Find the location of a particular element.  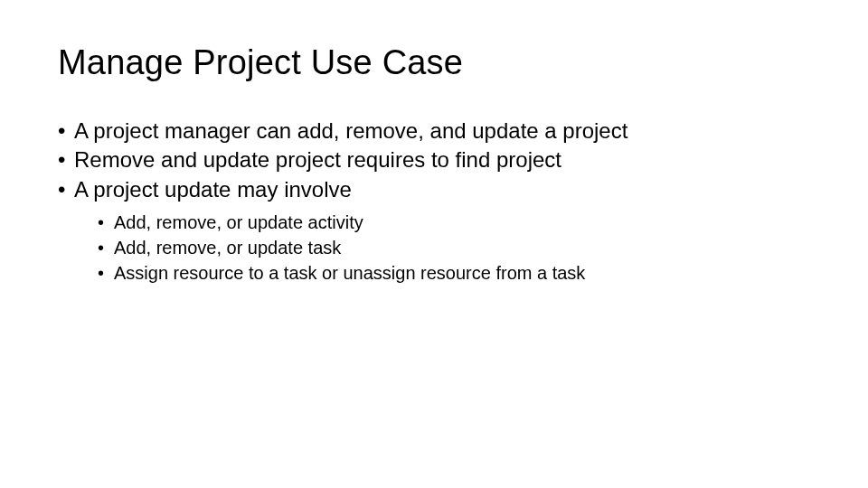

list-item: Add, remove, or update task is located at coordinates (454, 248).